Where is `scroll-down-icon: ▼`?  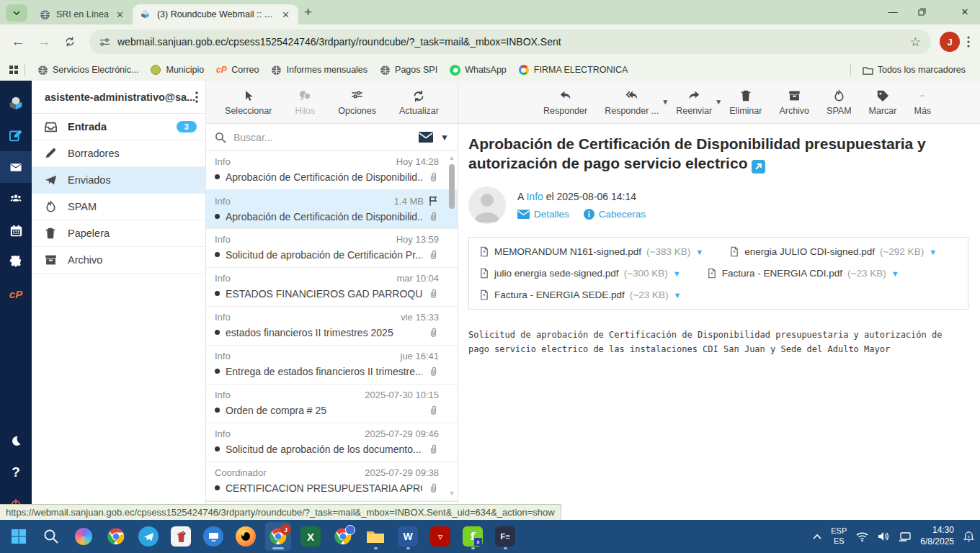
scroll-down-icon: ▼ is located at coordinates (452, 493).